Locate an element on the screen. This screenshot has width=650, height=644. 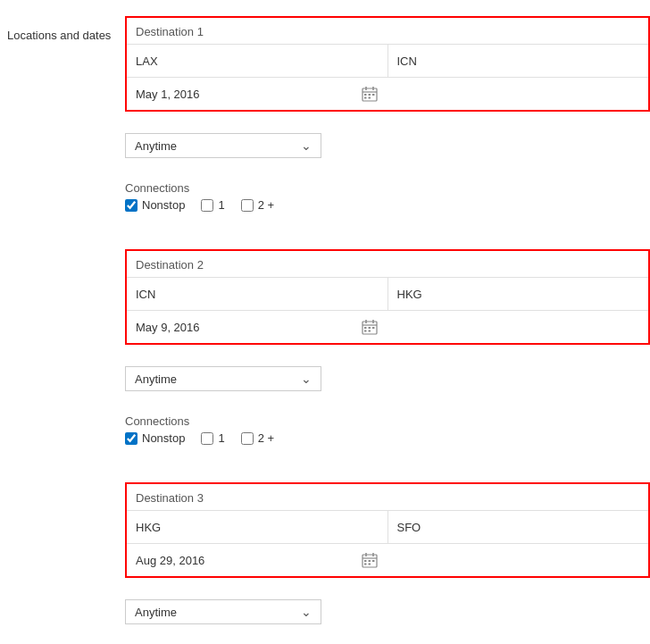
destination-1-block: Destination 1LAXICNMay 1, 2016 is located at coordinates (388, 64).